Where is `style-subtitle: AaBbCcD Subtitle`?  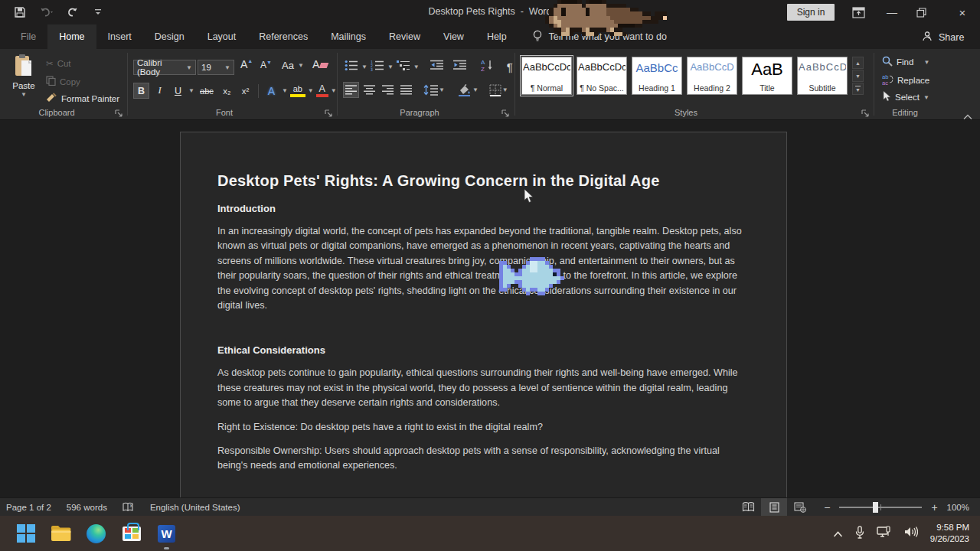 style-subtitle: AaBbCcD Subtitle is located at coordinates (822, 76).